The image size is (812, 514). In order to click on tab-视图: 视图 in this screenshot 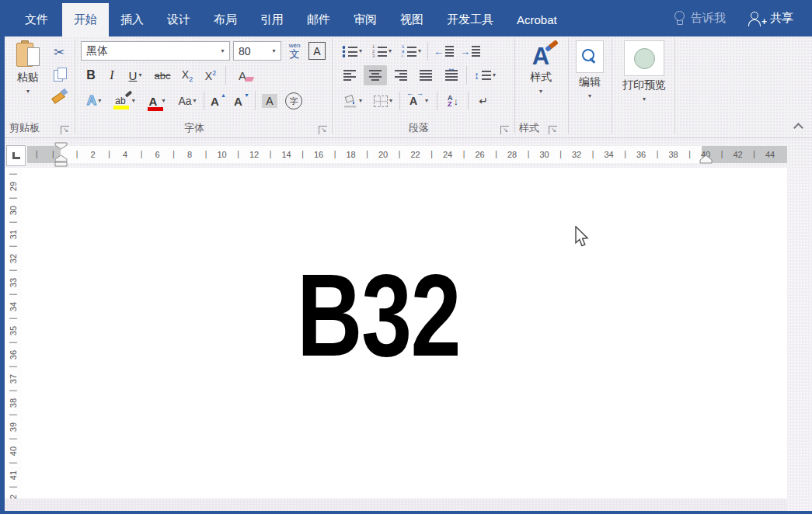, I will do `click(412, 20)`.